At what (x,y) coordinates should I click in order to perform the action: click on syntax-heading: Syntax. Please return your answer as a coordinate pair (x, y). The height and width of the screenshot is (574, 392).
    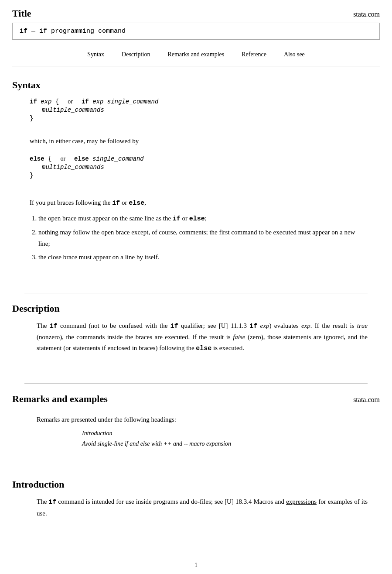
    Looking at the image, I should click on (196, 85).